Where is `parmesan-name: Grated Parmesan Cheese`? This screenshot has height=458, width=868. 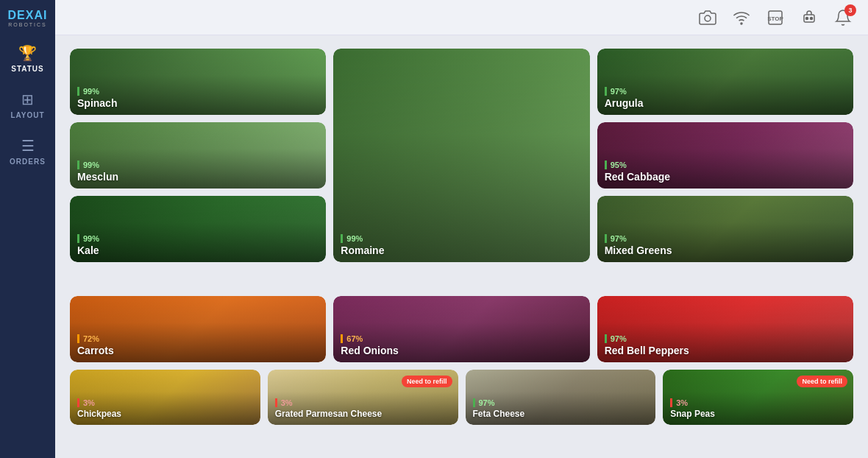 parmesan-name: Grated Parmesan Cheese is located at coordinates (363, 414).